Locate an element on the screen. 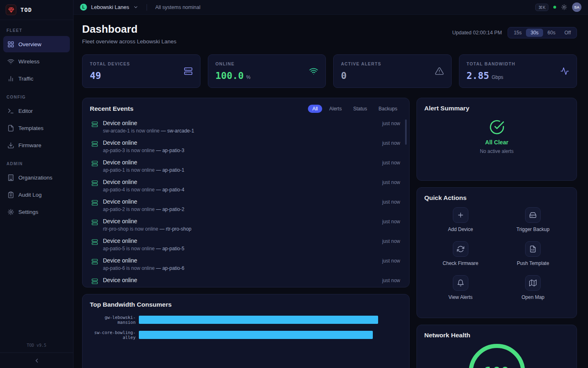 Image resolution: width=588 pixels, height=368 pixels. gear-icon is located at coordinates (11, 212).